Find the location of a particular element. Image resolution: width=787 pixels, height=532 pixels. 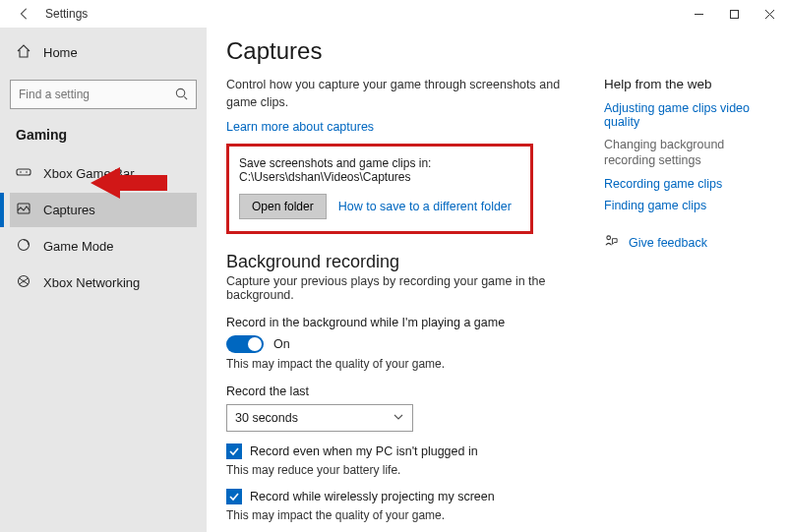

bg-toggle-hint: This may impact the quality of your game… is located at coordinates (408, 364).